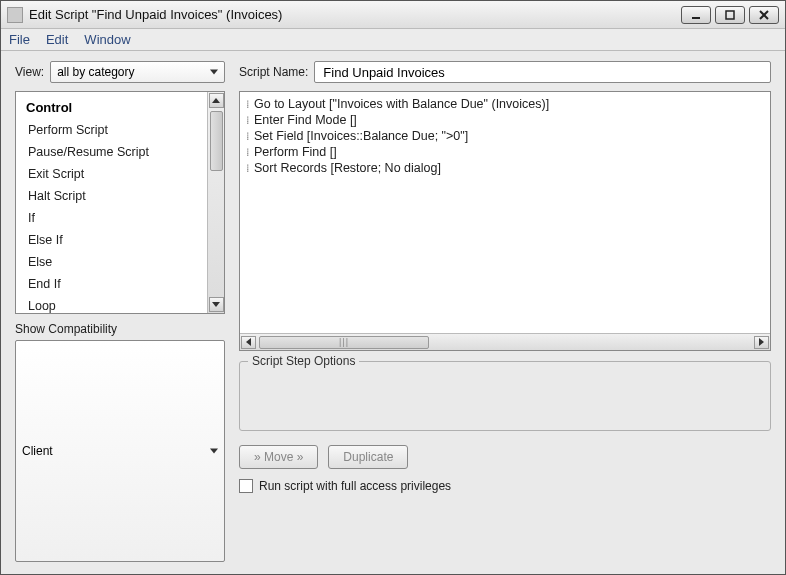  I want to click on script-name-label: Script Name:, so click(274, 72).